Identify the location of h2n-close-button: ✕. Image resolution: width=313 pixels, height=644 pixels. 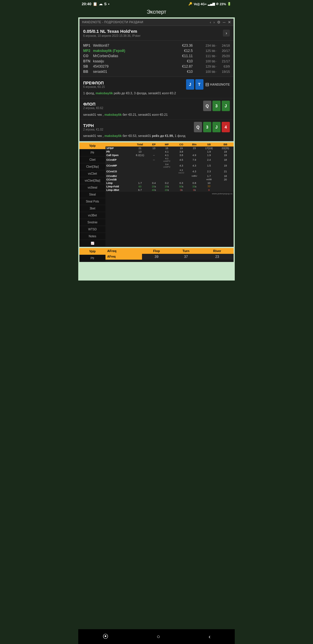
(230, 22).